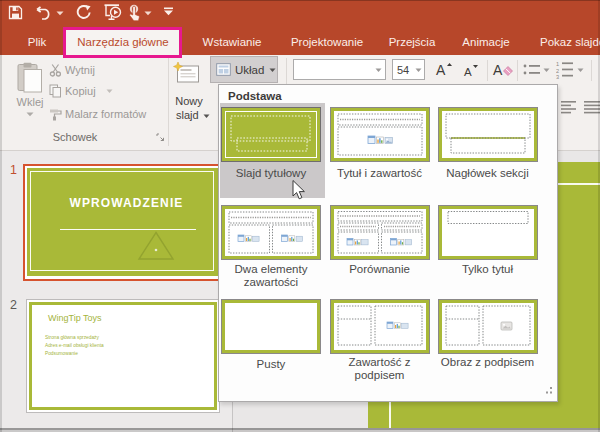 This screenshot has height=432, width=600. What do you see at coordinates (189, 101) in the screenshot?
I see `new-slide-label-line1: Nowy` at bounding box center [189, 101].